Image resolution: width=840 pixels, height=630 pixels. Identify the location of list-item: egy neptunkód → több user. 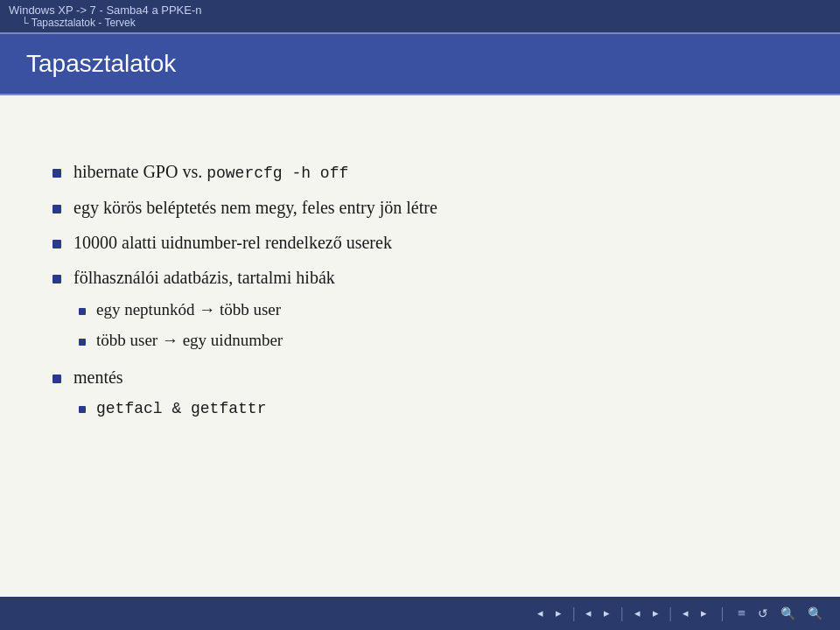
(180, 310).